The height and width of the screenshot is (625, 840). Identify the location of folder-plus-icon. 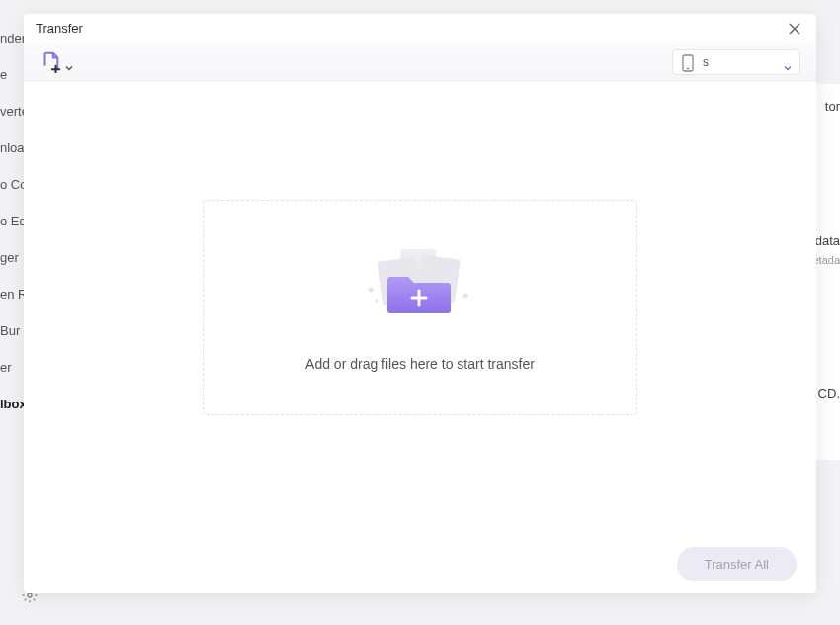
(420, 283).